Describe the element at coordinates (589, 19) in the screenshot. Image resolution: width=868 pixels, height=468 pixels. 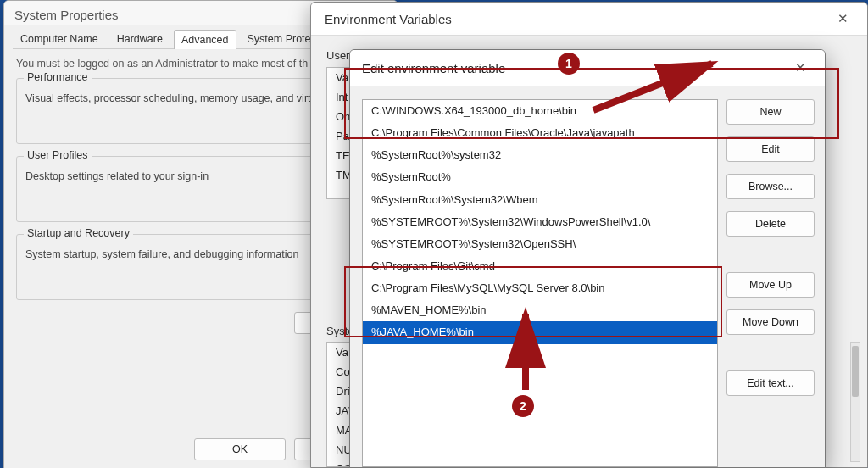
I see `titlebar: Environment Variables ✕` at that location.